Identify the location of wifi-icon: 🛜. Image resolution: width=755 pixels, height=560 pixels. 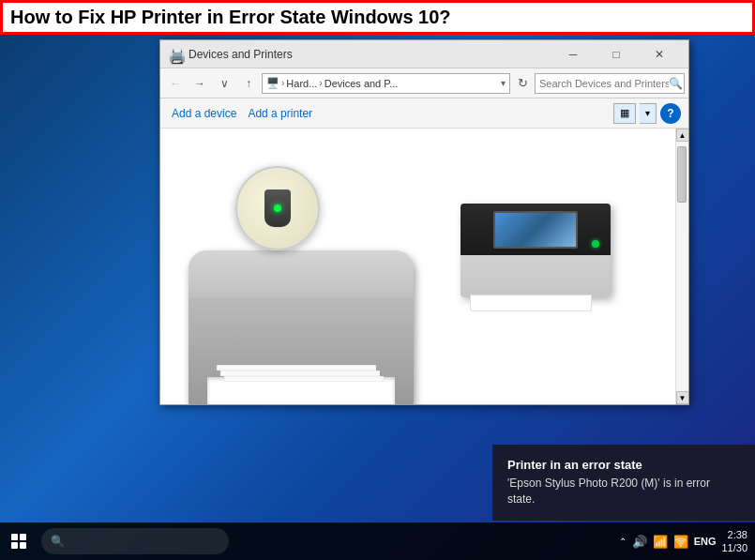
(681, 542).